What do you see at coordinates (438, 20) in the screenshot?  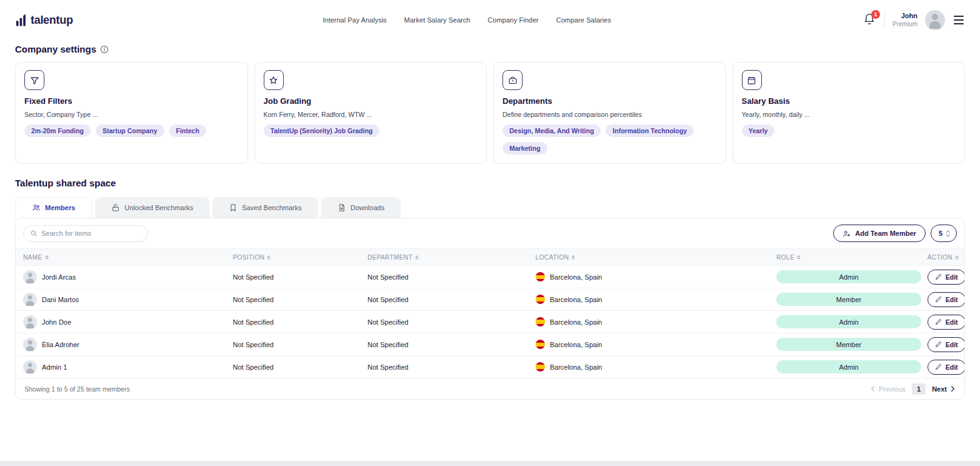 I see `nav-market-salary-search: Market Salary Search` at bounding box center [438, 20].